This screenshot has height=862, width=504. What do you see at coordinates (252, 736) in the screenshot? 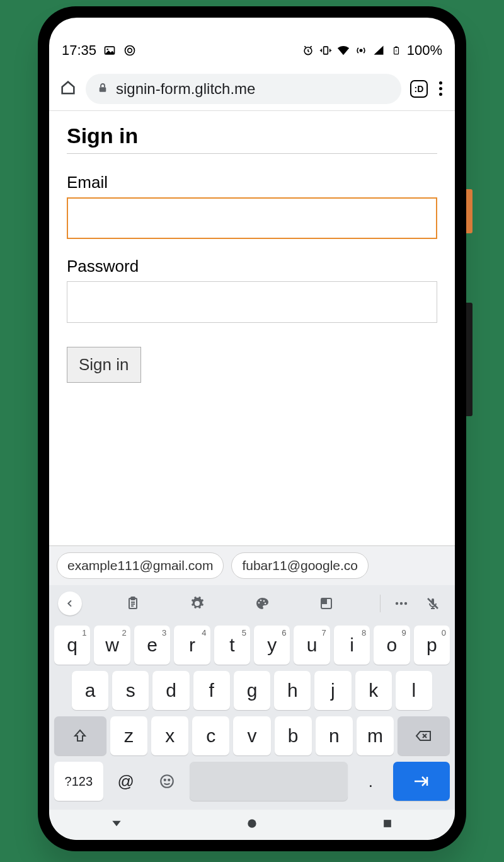
I see `key-v: v` at bounding box center [252, 736].